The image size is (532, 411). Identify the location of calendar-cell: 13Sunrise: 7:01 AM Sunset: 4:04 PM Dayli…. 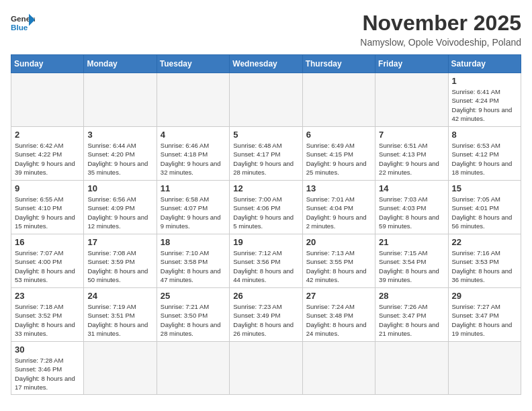
(339, 208).